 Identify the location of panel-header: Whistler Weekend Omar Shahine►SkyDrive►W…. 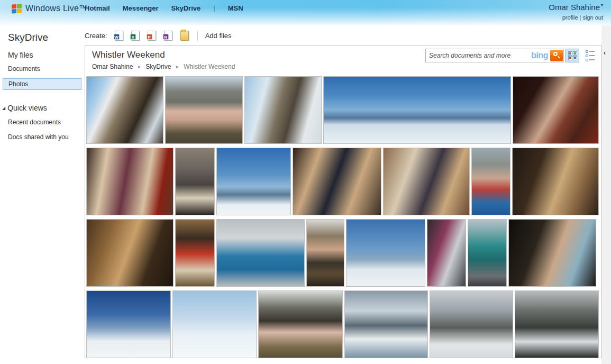
(343, 61).